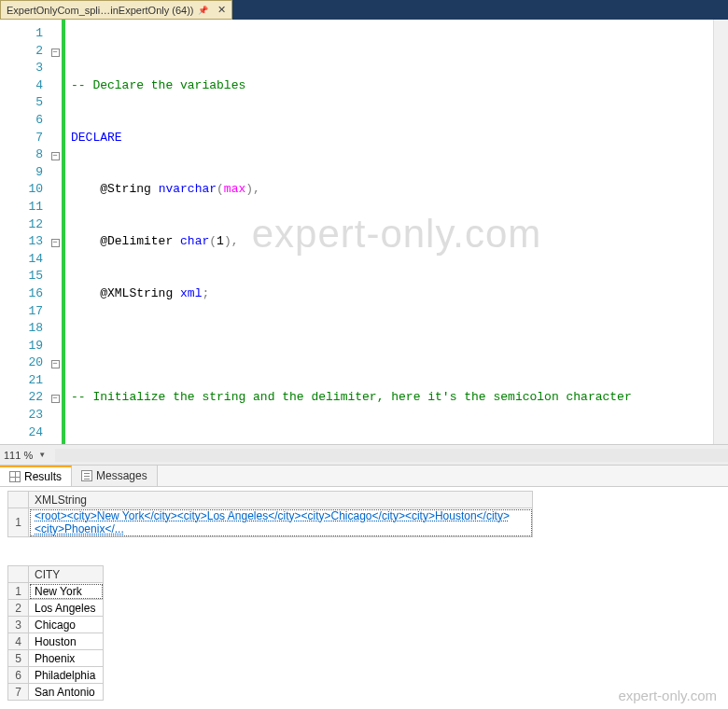 The width and height of the screenshot is (728, 709). Describe the element at coordinates (33, 231) in the screenshot. I see `gutter: 123456 789101112 131415161718 1920212223…` at that location.